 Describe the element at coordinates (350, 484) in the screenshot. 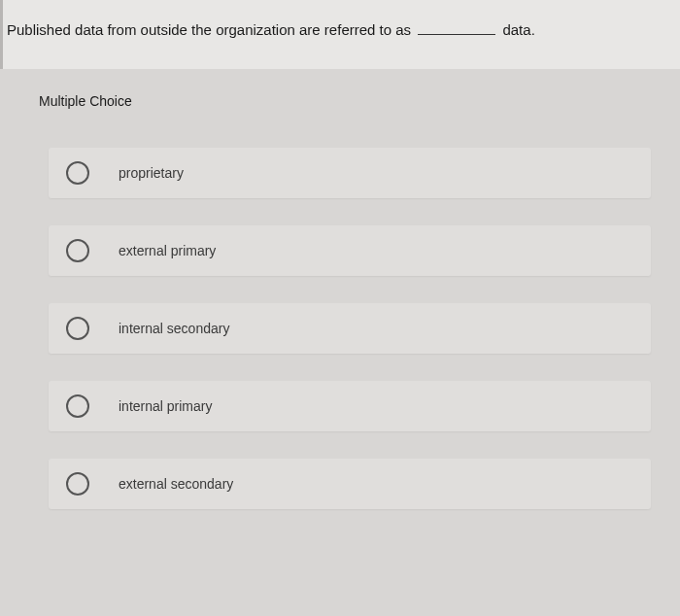

I see `option-external-secondary: external secondary` at that location.